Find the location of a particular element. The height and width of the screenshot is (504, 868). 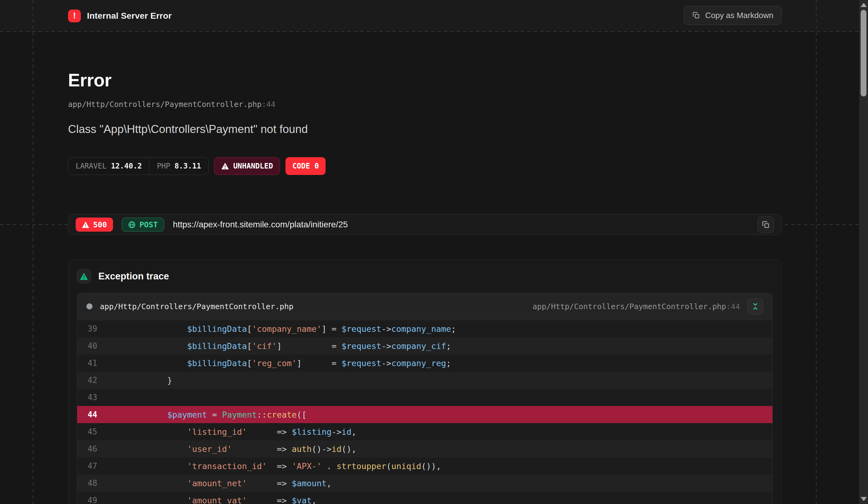

line-number: 39 is located at coordinates (96, 329).